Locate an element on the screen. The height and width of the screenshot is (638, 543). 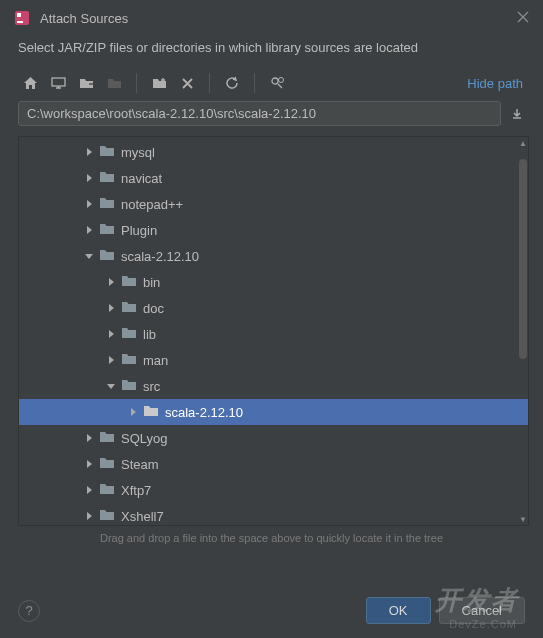
button-row: ? OK Cancel is located at coordinates (272, 610).